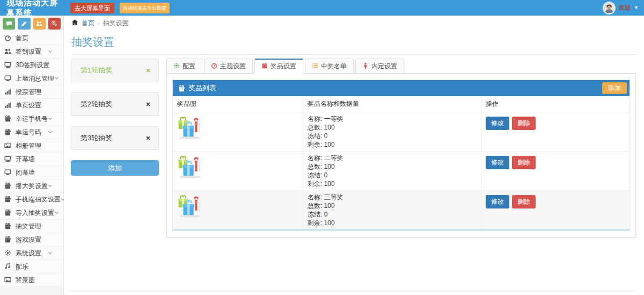 This screenshot has width=644, height=295. Describe the element at coordinates (32, 267) in the screenshot. I see `sidebar-item: 配乐` at that location.